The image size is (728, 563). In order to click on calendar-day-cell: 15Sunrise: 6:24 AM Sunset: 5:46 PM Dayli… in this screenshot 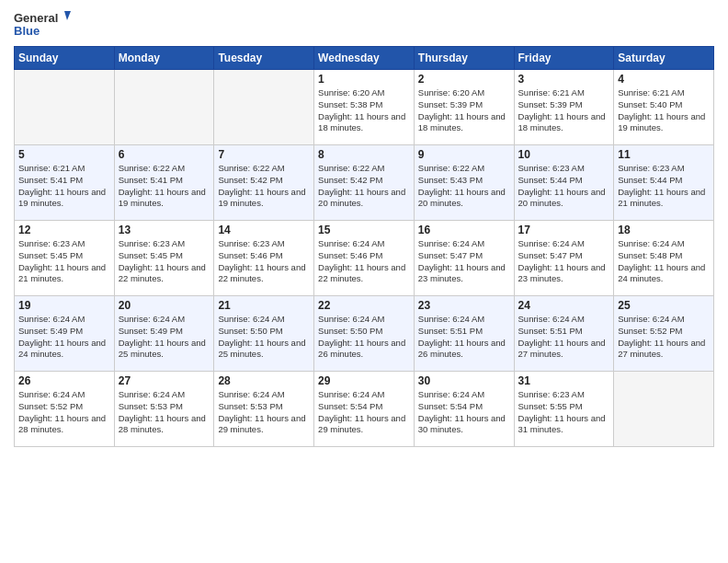, I will do `click(364, 259)`.